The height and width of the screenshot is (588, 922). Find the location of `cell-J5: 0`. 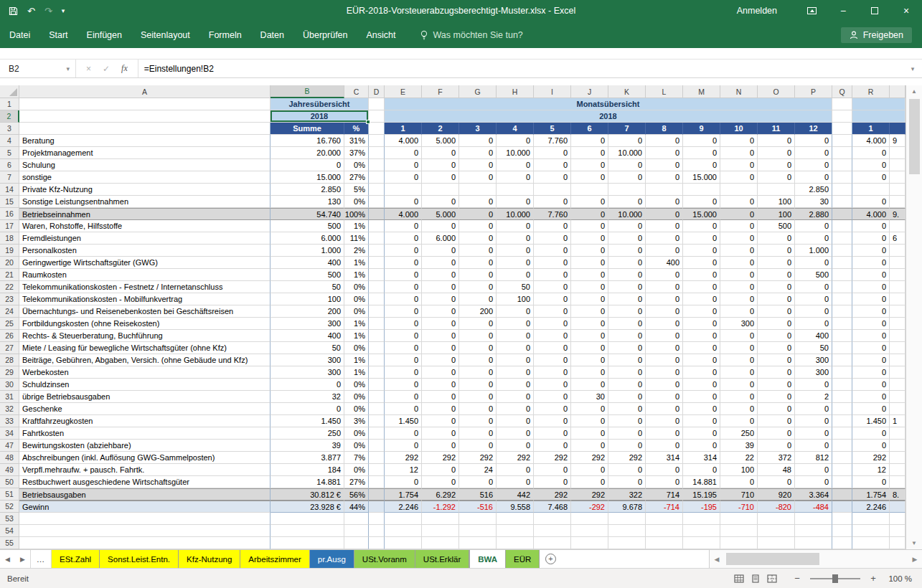

cell-J5: 0 is located at coordinates (590, 153).